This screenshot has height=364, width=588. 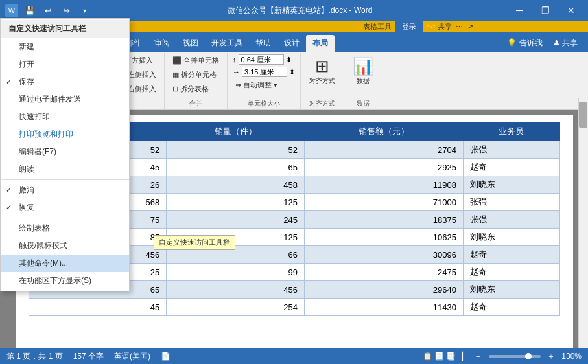 I want to click on cell-rev: 11430, so click(x=384, y=307).